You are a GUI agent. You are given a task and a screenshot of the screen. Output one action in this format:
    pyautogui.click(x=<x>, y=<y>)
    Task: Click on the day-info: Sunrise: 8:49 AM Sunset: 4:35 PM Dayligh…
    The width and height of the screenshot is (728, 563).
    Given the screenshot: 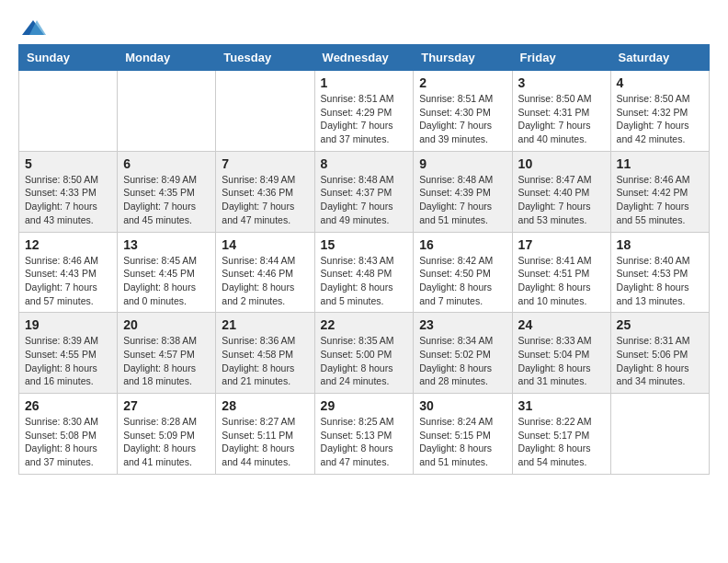 What is the action you would take?
    pyautogui.click(x=166, y=201)
    